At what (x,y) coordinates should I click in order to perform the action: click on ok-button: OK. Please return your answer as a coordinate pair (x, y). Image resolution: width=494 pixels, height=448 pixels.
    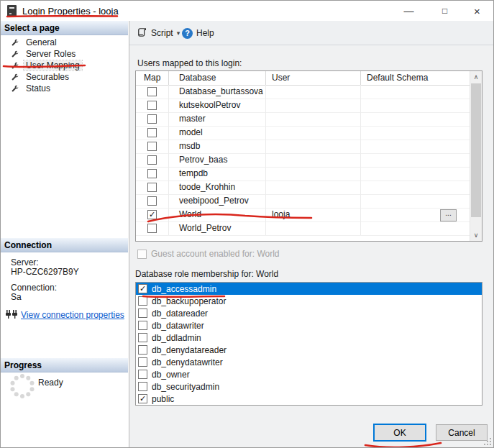
    Looking at the image, I should click on (400, 433).